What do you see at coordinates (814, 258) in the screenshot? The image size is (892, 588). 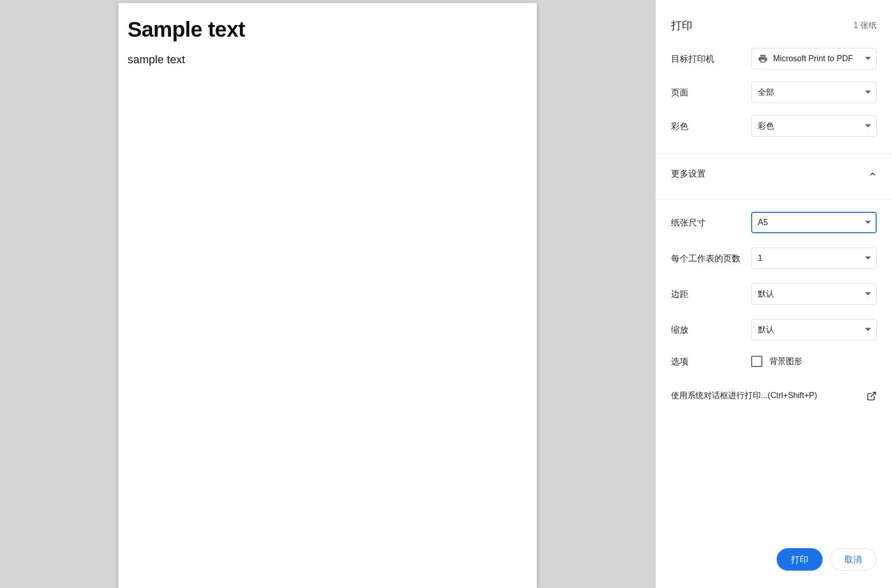 I see `pages-per-sheet-select: 1` at bounding box center [814, 258].